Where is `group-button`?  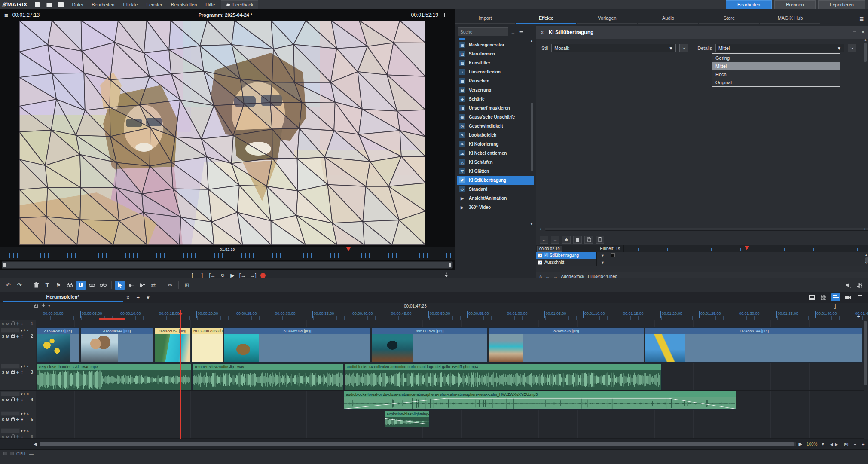
group-button is located at coordinates (92, 285).